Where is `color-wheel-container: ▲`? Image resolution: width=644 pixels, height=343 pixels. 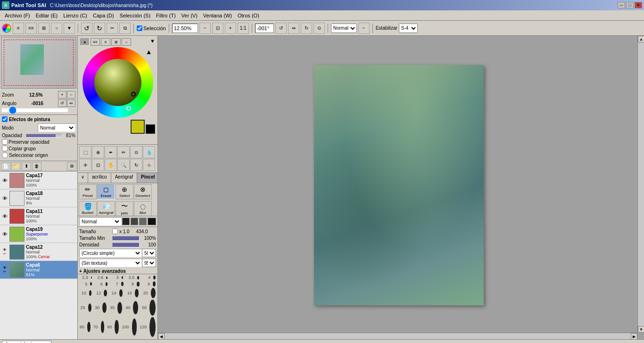 color-wheel-container: ▲ is located at coordinates (118, 82).